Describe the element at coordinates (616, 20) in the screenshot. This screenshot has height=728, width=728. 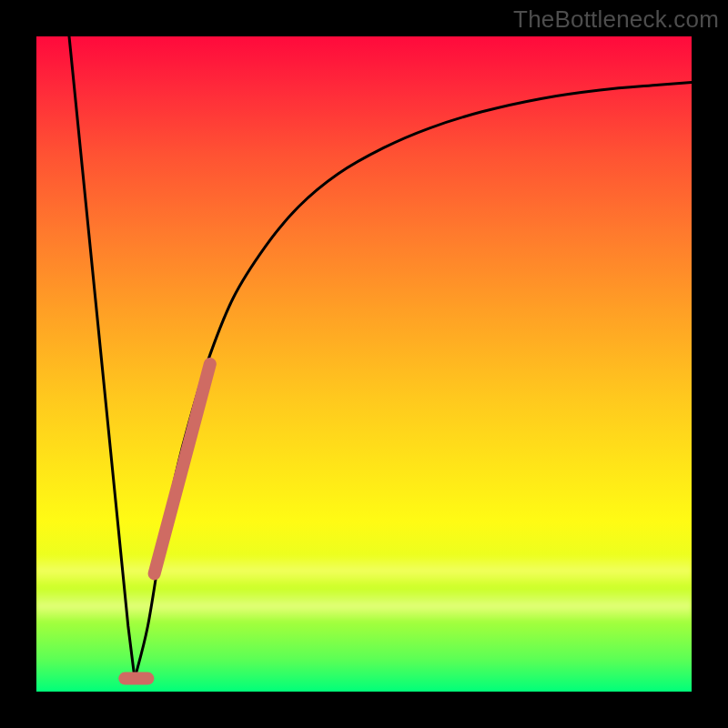
I see `watermark-text: TheBottleneck.com` at that location.